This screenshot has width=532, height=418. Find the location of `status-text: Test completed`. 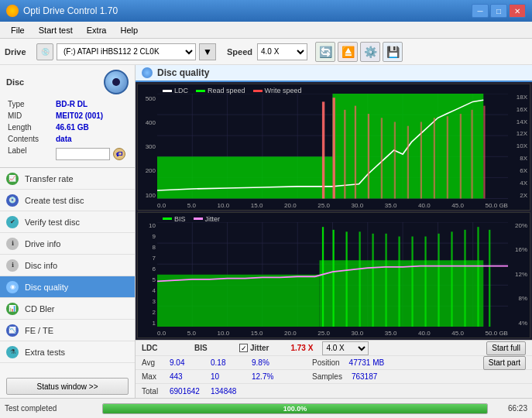

status-text: Test completed is located at coordinates (51, 409).